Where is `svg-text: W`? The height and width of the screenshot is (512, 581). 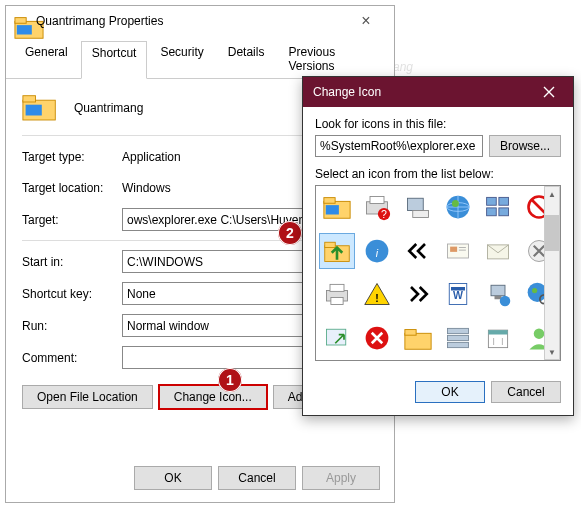
svg-text: W is located at coordinates (458, 295).